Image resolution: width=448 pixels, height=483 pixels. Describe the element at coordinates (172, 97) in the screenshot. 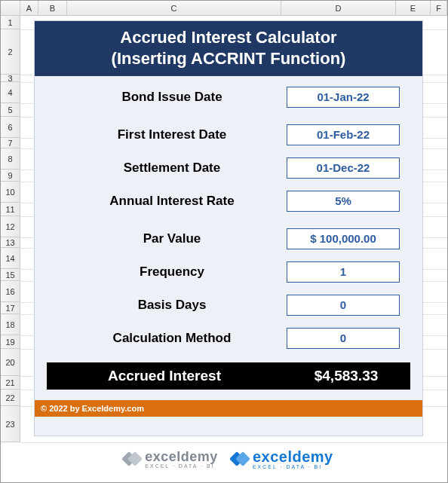

I see `label-issue-date: Bond Issue Date` at that location.